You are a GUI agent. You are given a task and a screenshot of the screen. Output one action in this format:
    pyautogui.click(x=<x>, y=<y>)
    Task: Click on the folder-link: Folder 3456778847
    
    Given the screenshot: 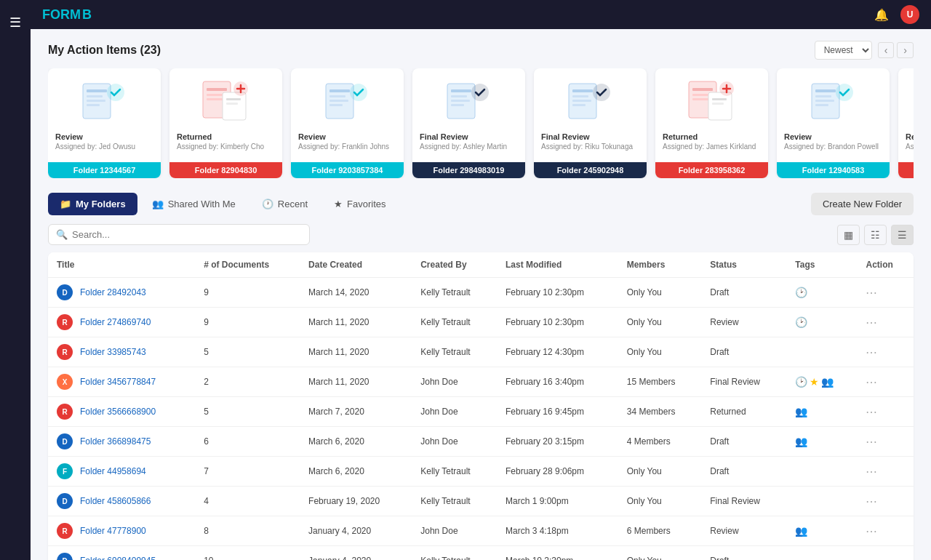 What is the action you would take?
    pyautogui.click(x=118, y=382)
    